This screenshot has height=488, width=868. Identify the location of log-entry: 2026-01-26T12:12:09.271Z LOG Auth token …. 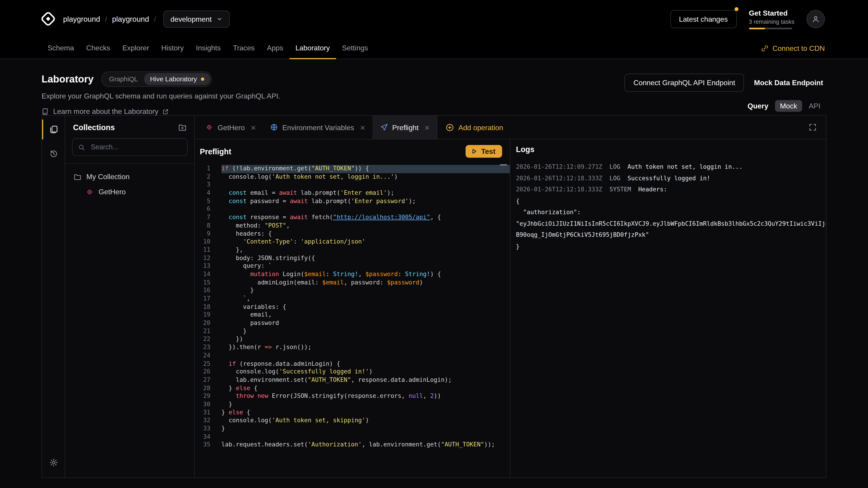
(671, 167).